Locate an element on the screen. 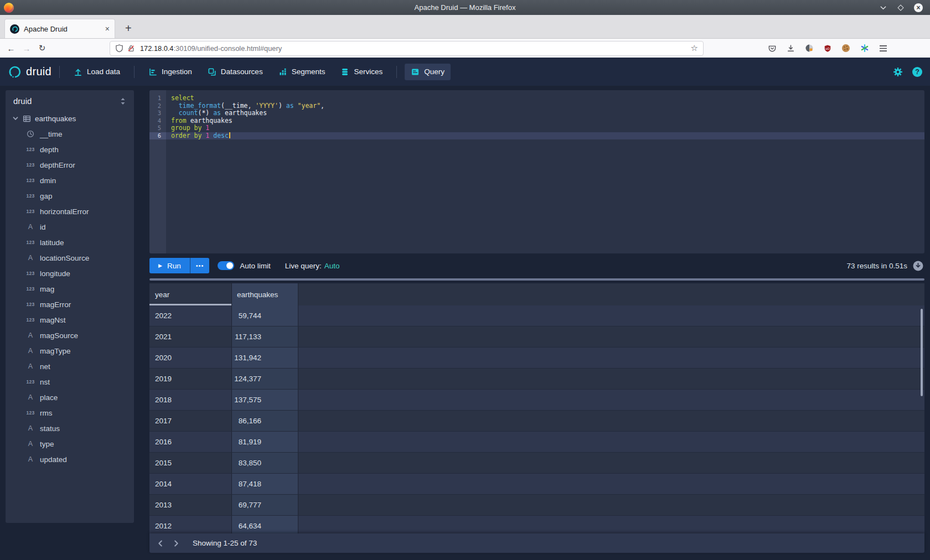 The width and height of the screenshot is (930, 560). tree-column-net: A net is located at coordinates (70, 366).